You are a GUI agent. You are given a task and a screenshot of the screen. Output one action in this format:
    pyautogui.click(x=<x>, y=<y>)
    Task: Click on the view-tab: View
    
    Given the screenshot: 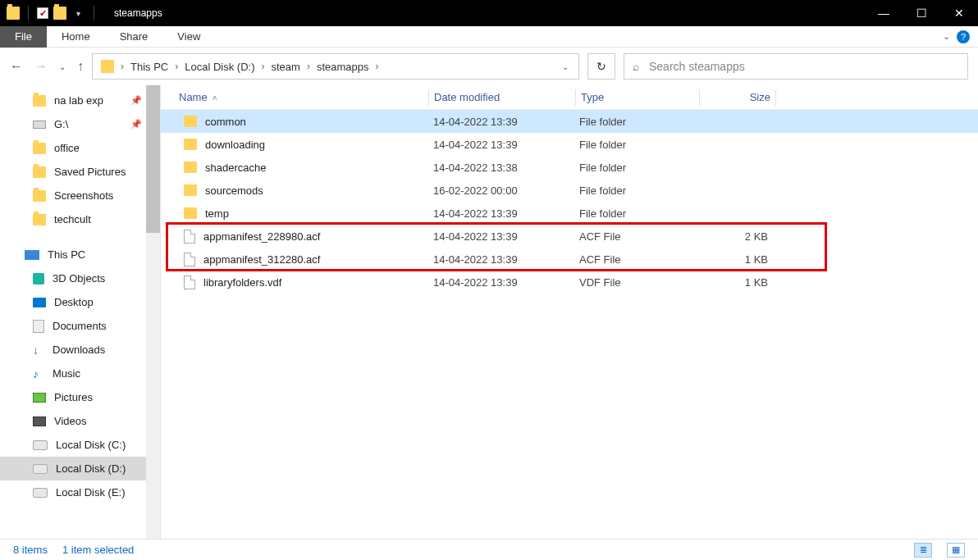 What is the action you would take?
    pyautogui.click(x=189, y=37)
    